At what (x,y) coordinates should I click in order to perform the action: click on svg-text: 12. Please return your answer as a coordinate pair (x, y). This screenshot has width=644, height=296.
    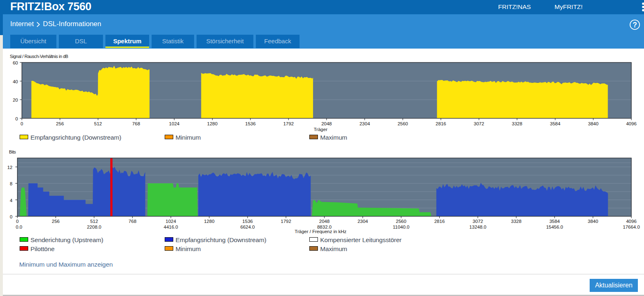
    Looking at the image, I should click on (10, 167).